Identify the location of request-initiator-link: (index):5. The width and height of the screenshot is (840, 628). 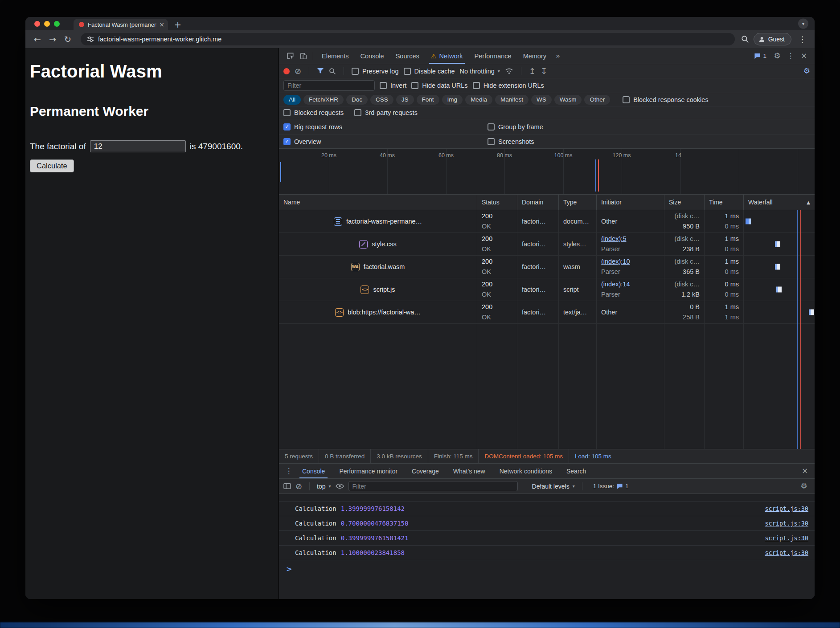
(630, 239).